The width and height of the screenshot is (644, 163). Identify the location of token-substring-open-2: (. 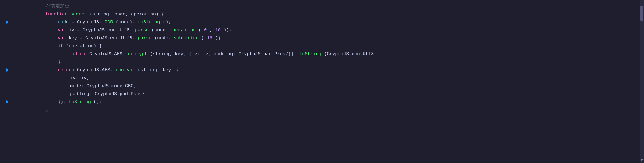
(202, 38).